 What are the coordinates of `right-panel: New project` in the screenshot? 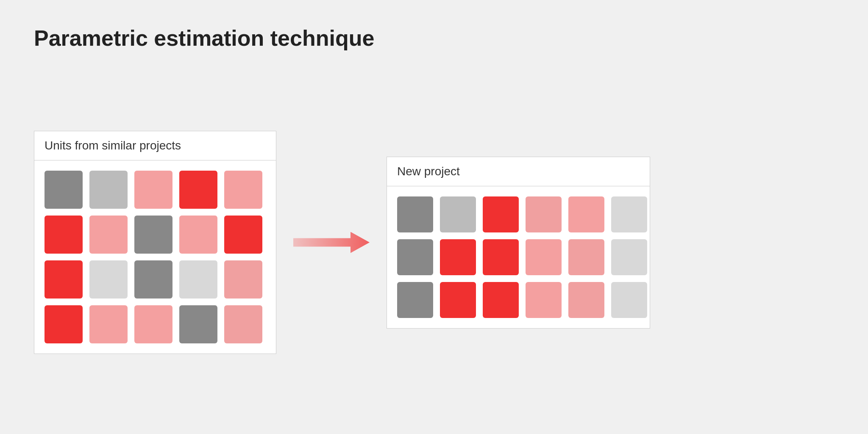 It's located at (518, 243).